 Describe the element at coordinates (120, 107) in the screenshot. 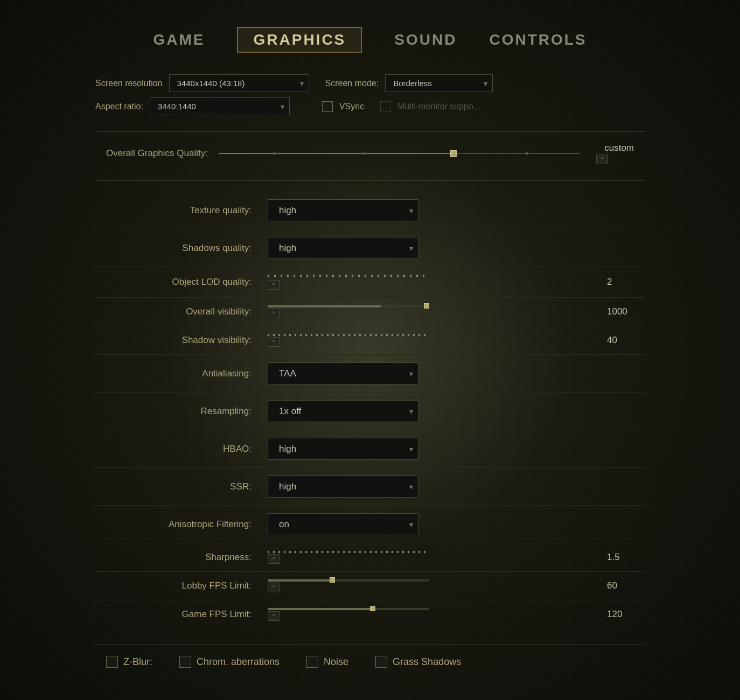

I see `aspect-ratio-label: Aspect ratio:` at that location.